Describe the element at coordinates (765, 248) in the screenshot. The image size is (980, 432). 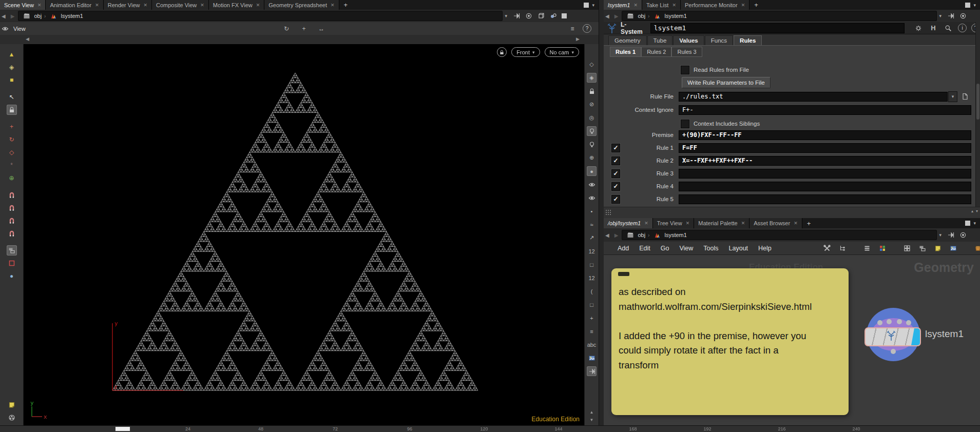
I see `menu-help: Help` at that location.